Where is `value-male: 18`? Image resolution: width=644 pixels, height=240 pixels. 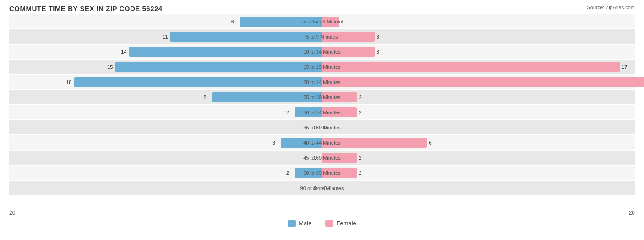
value-male: 18 is located at coordinates (69, 82).